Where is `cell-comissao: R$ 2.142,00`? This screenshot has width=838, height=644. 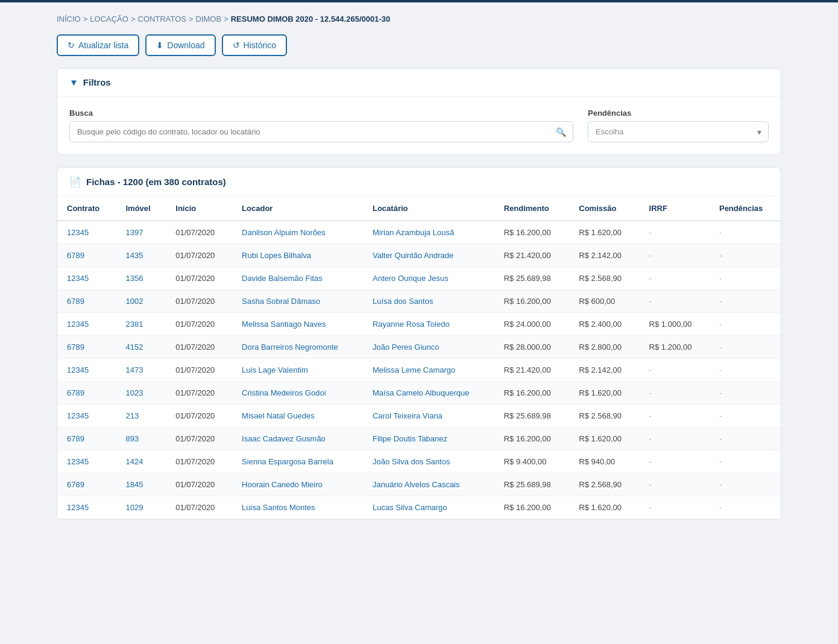
cell-comissao: R$ 2.142,00 is located at coordinates (604, 370).